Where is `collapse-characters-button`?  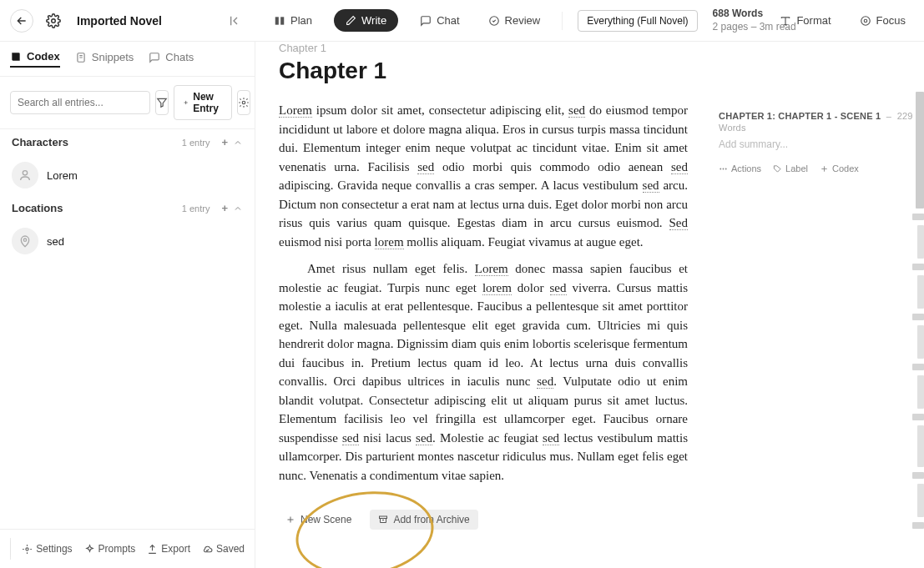 collapse-characters-button is located at coordinates (238, 143).